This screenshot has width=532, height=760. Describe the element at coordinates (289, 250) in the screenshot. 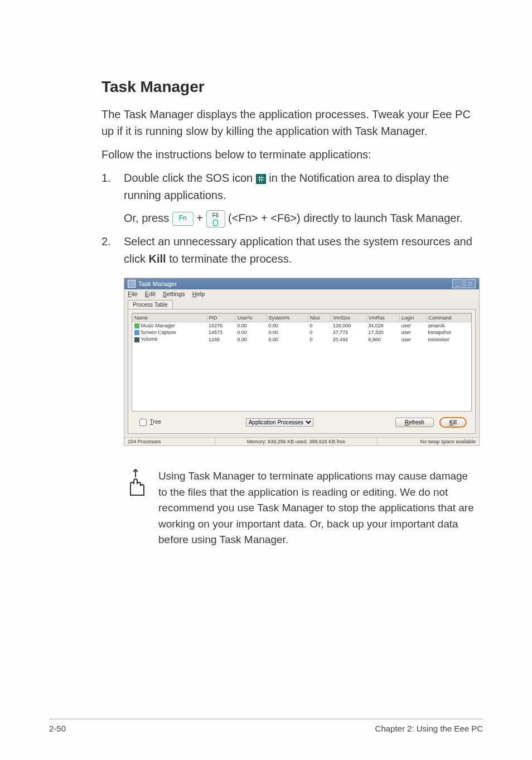

I see `step-2: 2. Select an unnecessary application tha…` at that location.